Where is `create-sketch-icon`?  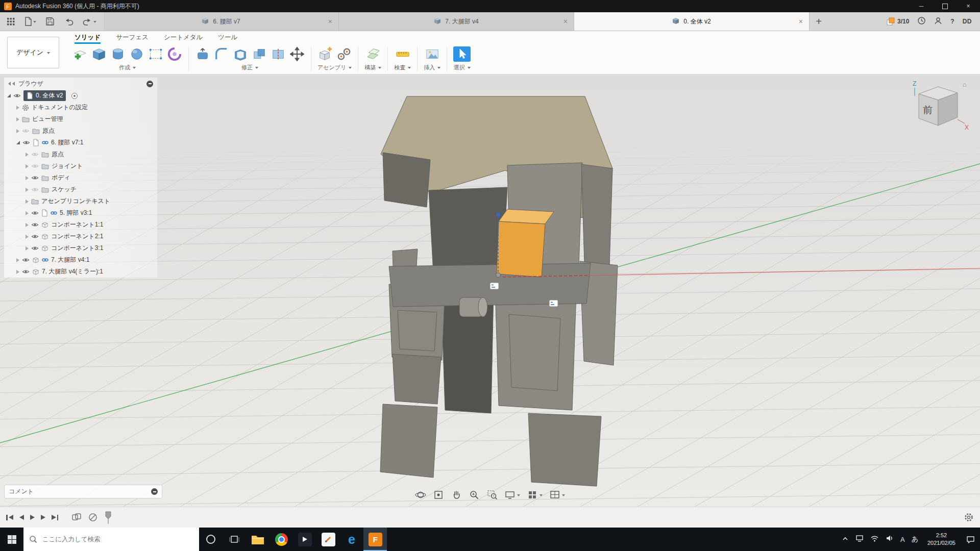
create-sketch-icon is located at coordinates (80, 54).